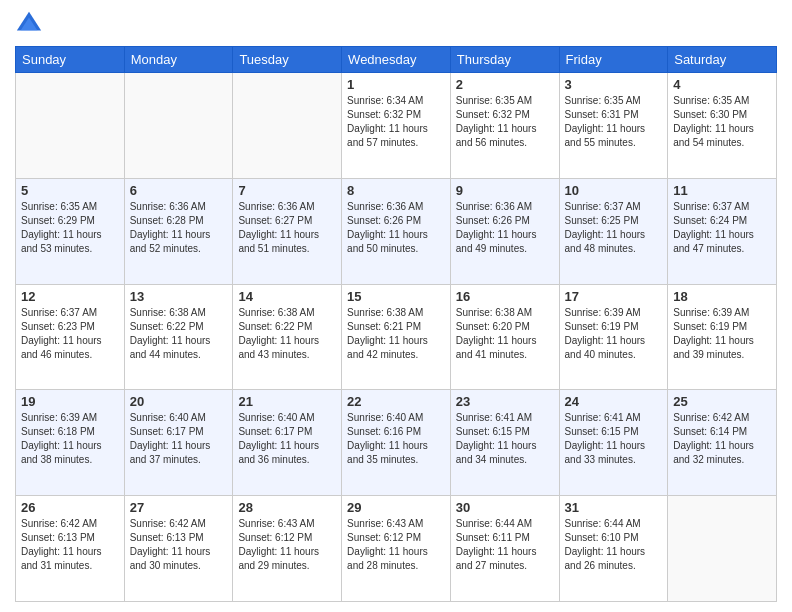  What do you see at coordinates (722, 122) in the screenshot?
I see `day-info: Sunrise: 6:35 AM Sunset: 6:30 PM Dayligh…` at bounding box center [722, 122].